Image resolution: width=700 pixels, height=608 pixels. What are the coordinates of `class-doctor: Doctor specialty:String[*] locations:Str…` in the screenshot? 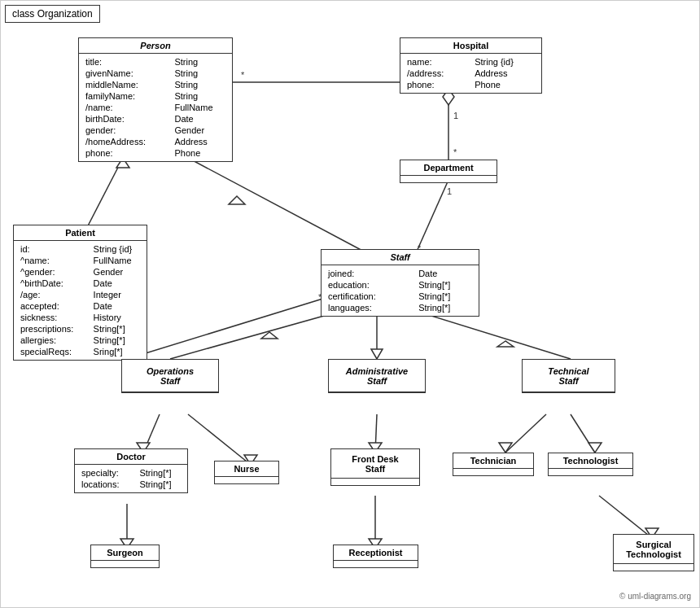 It's located at (131, 470).